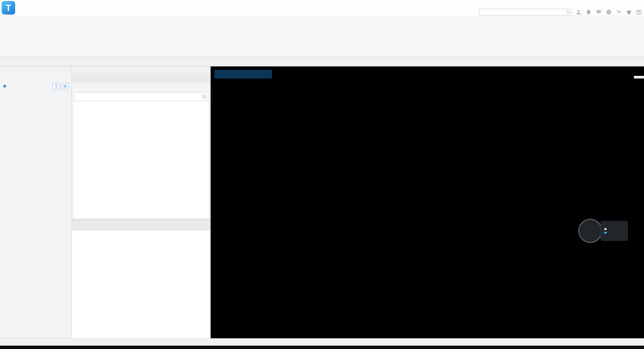 This screenshot has height=349, width=644. I want to click on property-panel-tabs, so click(141, 226).